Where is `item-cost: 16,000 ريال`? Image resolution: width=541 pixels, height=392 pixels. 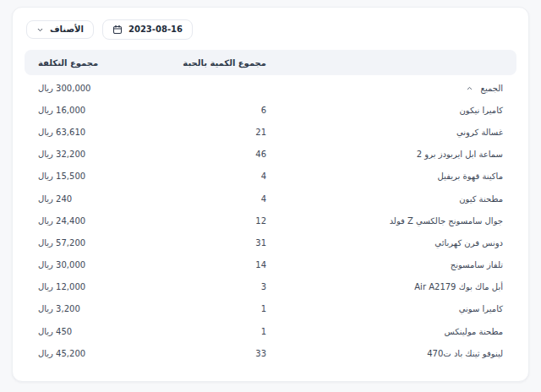
item-cost: 16,000 ريال is located at coordinates (101, 110).